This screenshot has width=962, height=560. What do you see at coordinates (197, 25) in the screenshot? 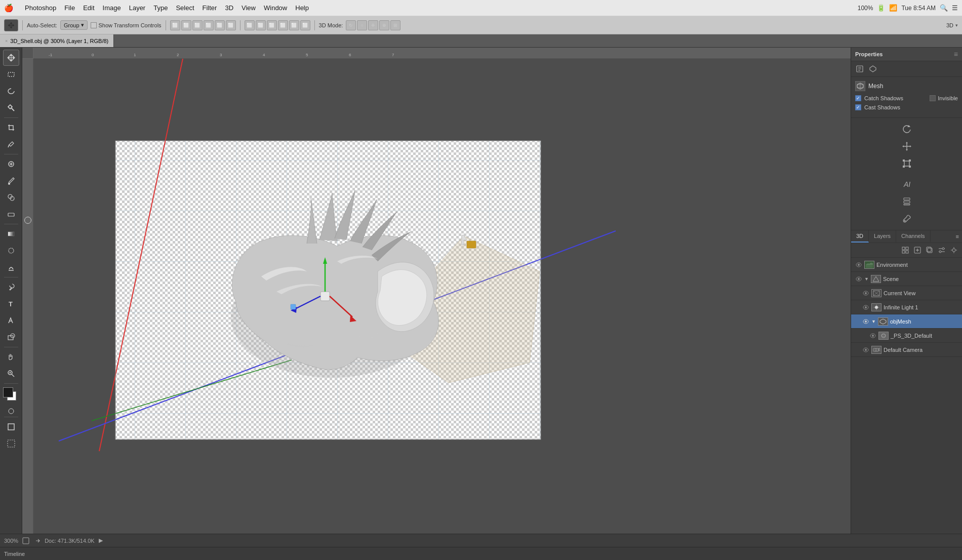
I see `align-right-icon: ⬜` at bounding box center [197, 25].